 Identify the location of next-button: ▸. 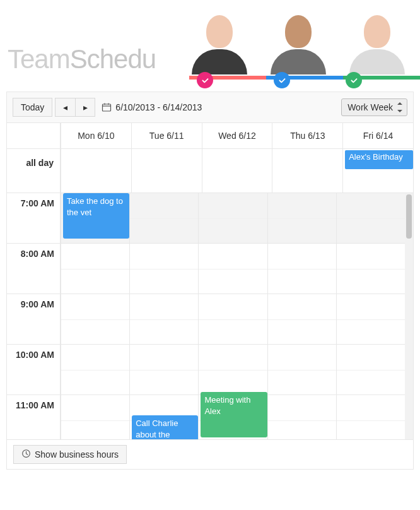
(85, 107).